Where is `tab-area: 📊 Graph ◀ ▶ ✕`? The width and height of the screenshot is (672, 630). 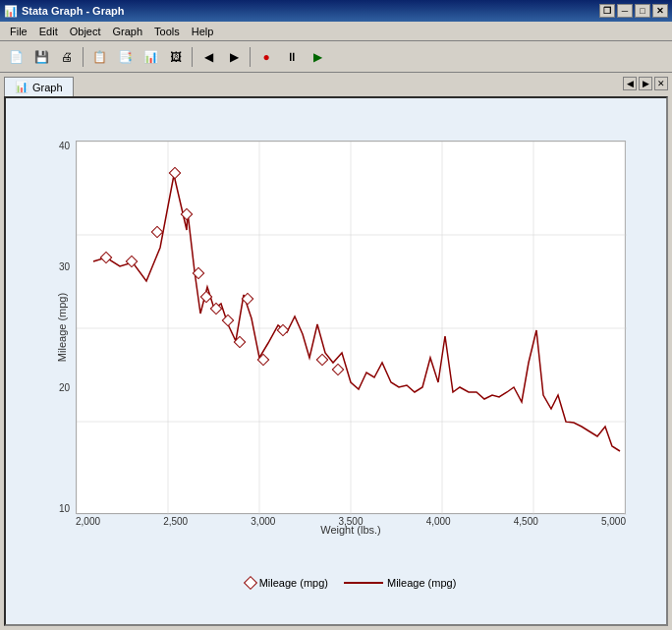 tab-area: 📊 Graph ◀ ▶ ✕ is located at coordinates (336, 85).